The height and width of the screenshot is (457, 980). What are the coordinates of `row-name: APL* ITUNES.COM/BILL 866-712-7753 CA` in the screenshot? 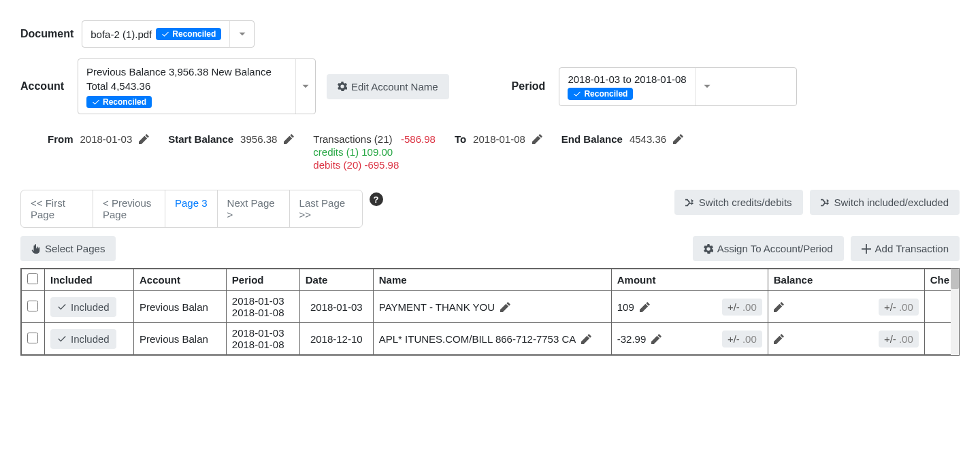 It's located at (478, 339).